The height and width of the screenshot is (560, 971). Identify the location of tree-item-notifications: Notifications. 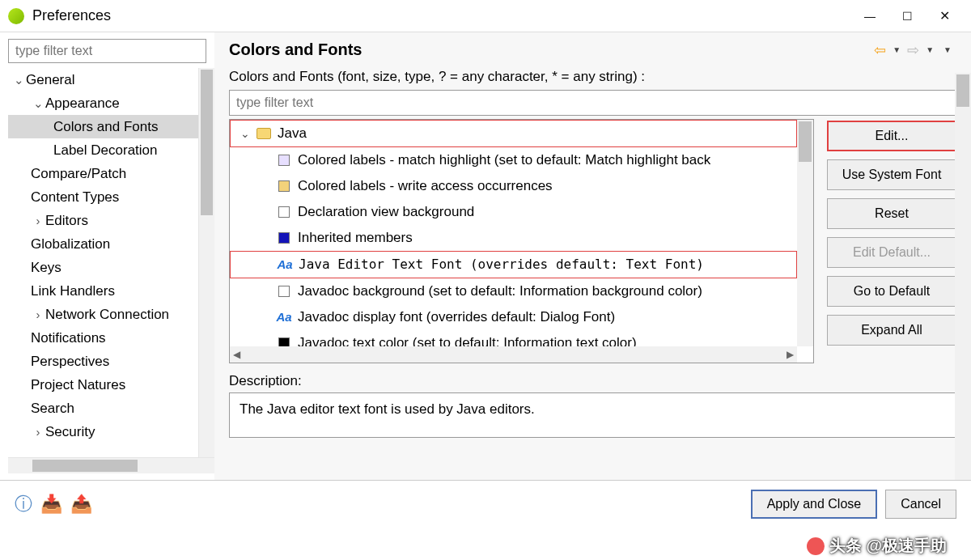
(104, 338).